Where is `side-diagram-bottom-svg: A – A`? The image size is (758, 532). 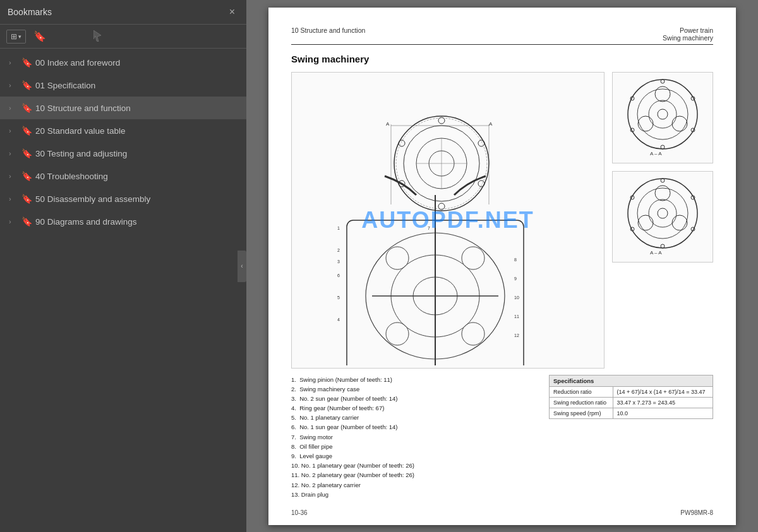 side-diagram-bottom-svg: A – A is located at coordinates (663, 216).